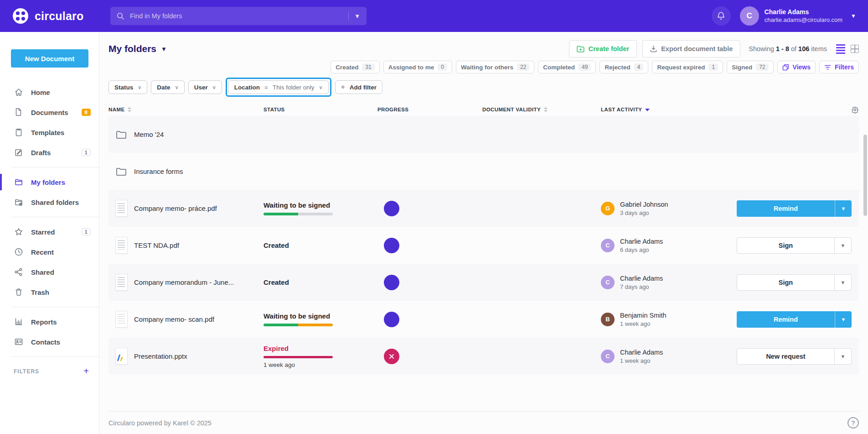  Describe the element at coordinates (49, 132) in the screenshot. I see `sidebar-item-templates: Templates` at that location.